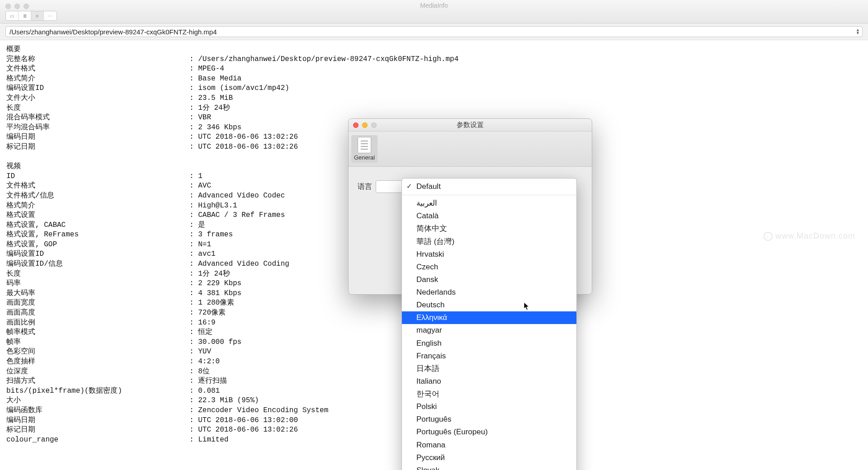  I want to click on tab-general-label: General, so click(364, 157).